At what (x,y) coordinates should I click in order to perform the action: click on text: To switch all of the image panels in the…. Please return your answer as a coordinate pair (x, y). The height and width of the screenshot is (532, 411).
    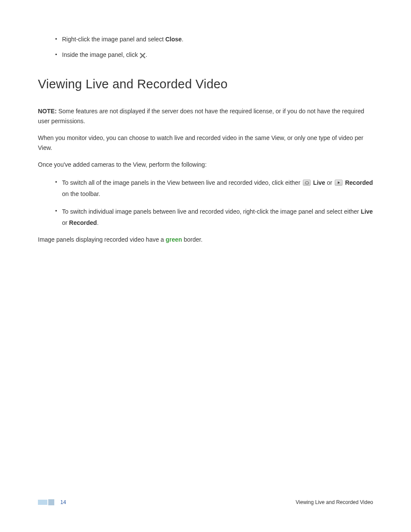
    Looking at the image, I should click on (182, 183).